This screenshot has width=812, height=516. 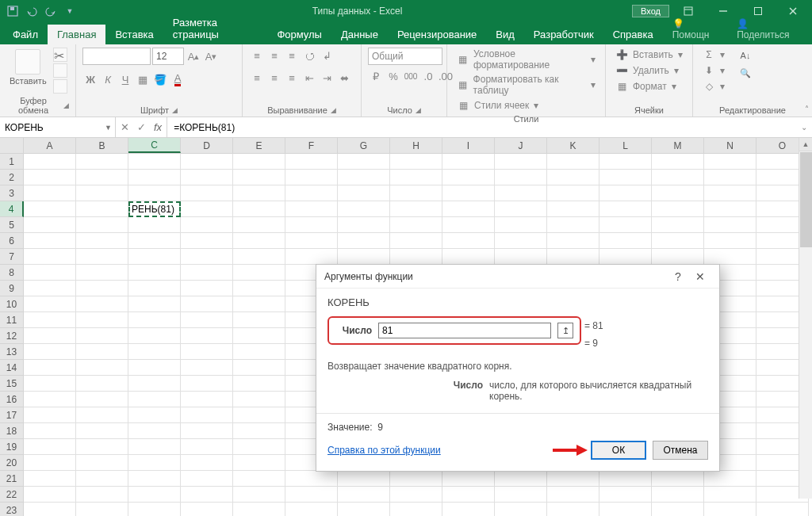 I want to click on column-header: H, so click(x=416, y=146).